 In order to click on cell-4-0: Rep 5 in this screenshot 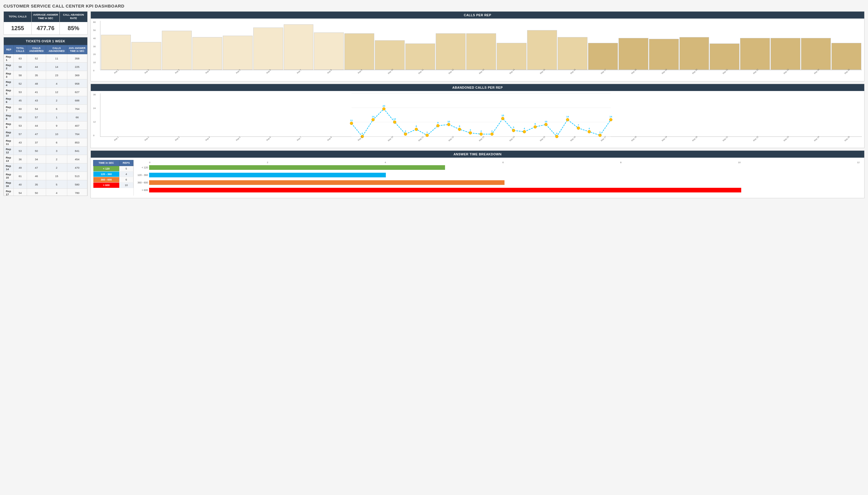, I will do `click(9, 92)`.